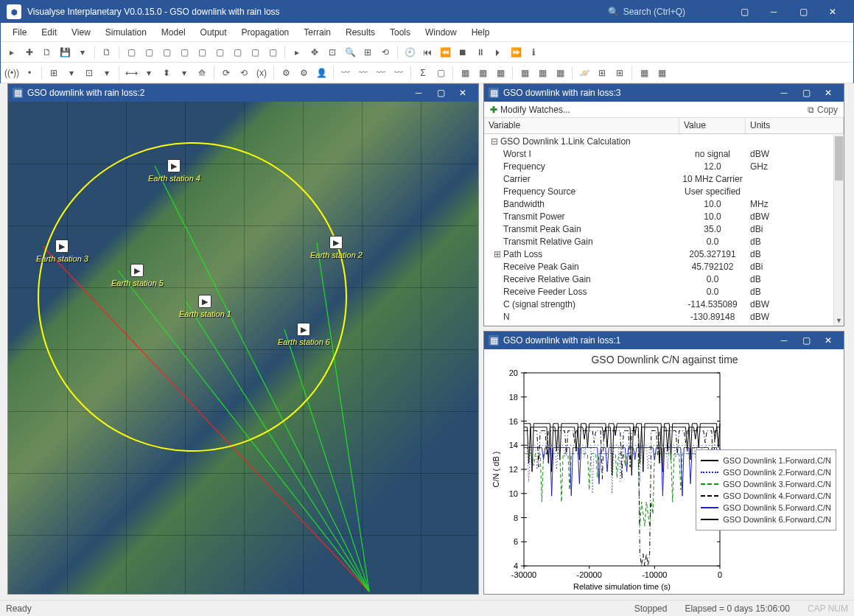 The height and width of the screenshot is (616, 854). I want to click on menu-results: Results, so click(360, 32).